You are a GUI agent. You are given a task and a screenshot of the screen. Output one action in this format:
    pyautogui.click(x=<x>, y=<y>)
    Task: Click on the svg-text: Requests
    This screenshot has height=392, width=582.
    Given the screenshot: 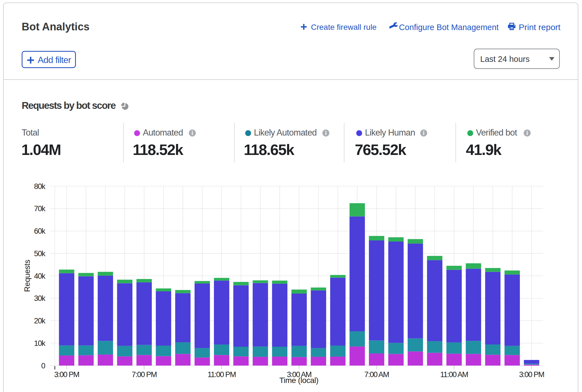 What is the action you would take?
    pyautogui.click(x=27, y=276)
    